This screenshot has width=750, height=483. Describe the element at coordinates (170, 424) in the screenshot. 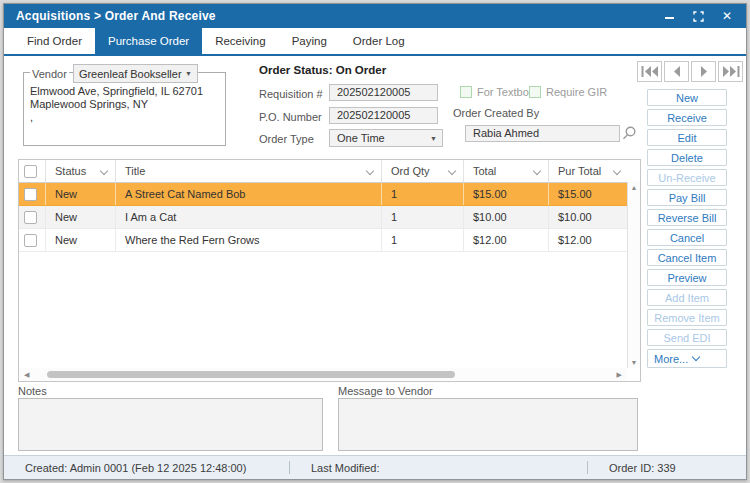

I see `notes-textarea` at that location.